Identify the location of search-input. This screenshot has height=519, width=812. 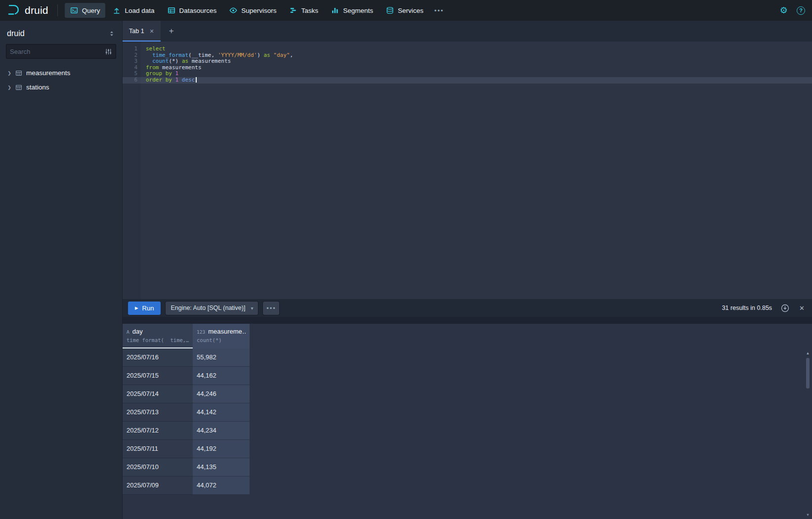
(57, 51).